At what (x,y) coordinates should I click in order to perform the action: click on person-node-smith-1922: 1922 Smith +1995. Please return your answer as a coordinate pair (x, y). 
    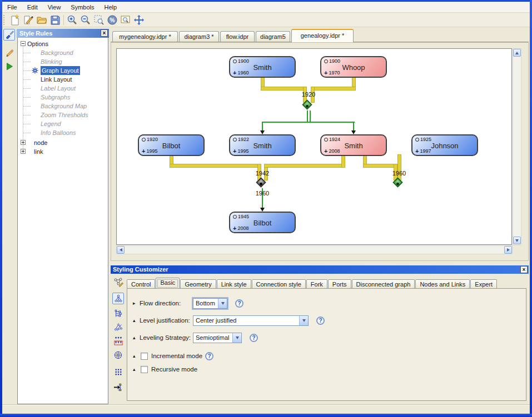
    Looking at the image, I should click on (262, 145).